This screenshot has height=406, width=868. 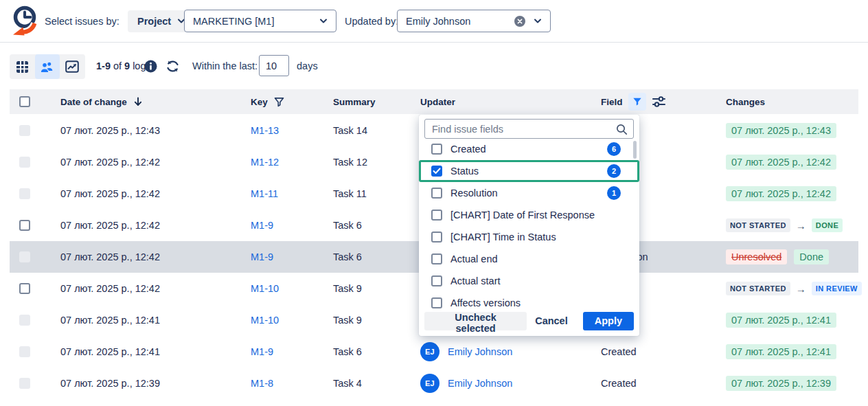 What do you see at coordinates (551, 322) in the screenshot?
I see `cancel-button: Cancel` at bounding box center [551, 322].